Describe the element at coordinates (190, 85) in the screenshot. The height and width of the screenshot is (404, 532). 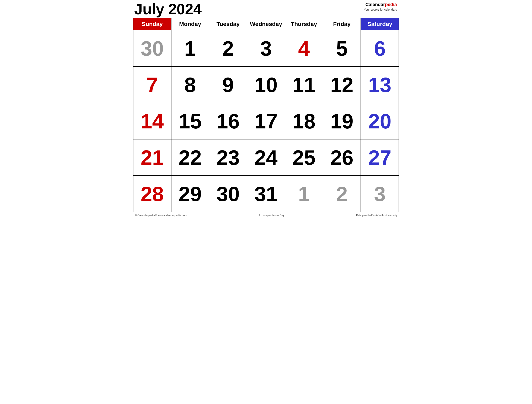
I see `day-number-8-w2: 8` at that location.